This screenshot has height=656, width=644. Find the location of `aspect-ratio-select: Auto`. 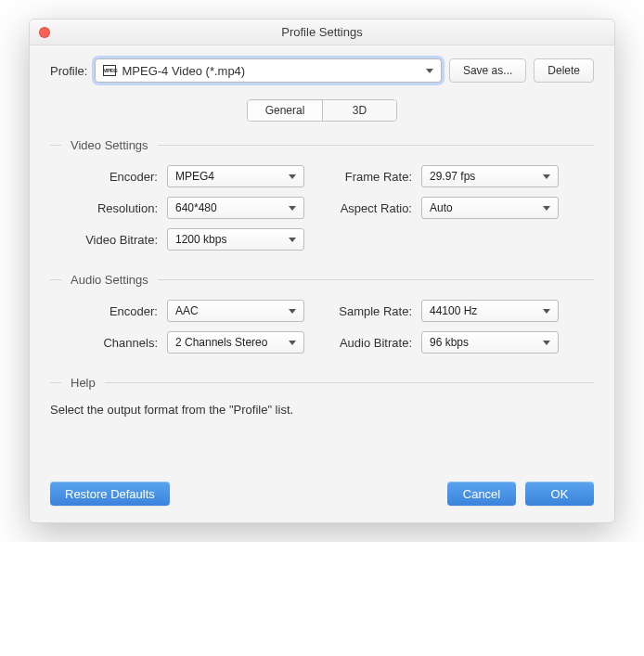

aspect-ratio-select: Auto is located at coordinates (490, 208).